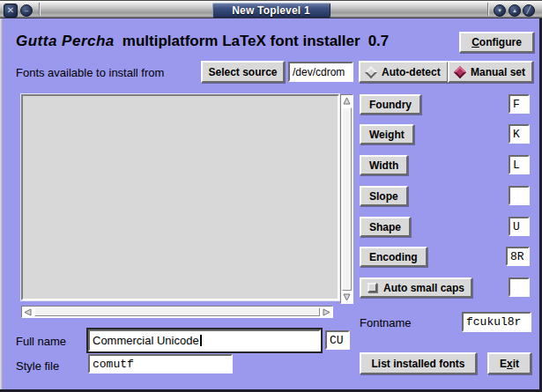  What do you see at coordinates (404, 72) in the screenshot?
I see `auto-detect-radio: Auto-detect` at bounding box center [404, 72].